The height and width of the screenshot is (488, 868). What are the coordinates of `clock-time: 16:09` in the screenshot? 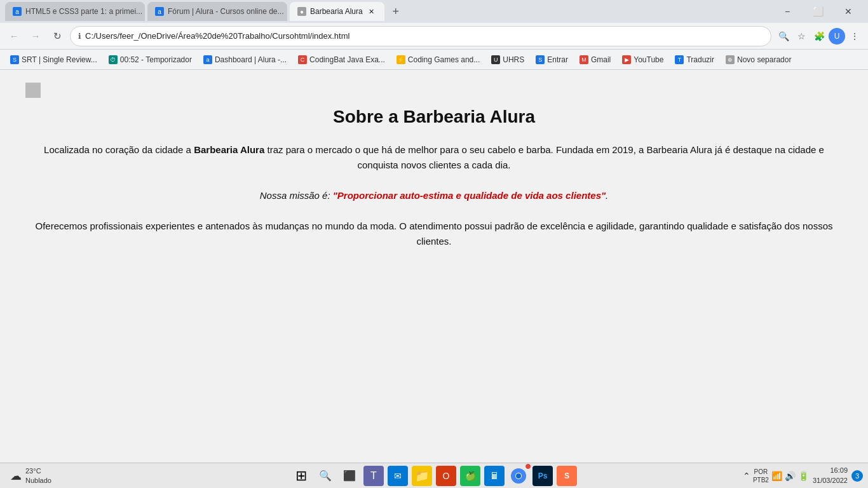 It's located at (830, 470).